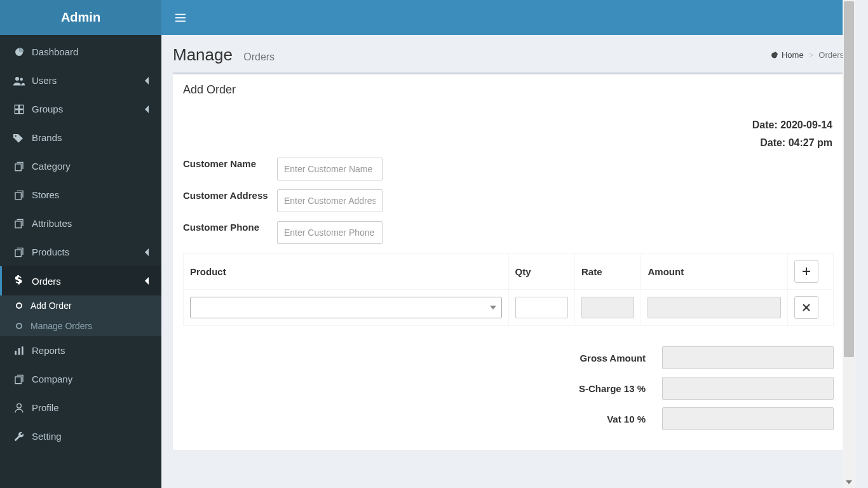 The width and height of the screenshot is (868, 488). I want to click on product-select, so click(346, 308).